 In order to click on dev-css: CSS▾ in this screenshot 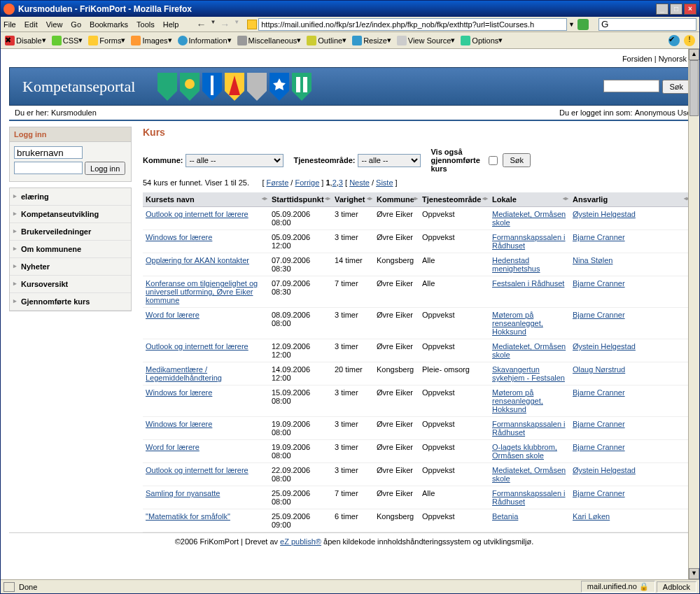, I will do `click(67, 41)`.